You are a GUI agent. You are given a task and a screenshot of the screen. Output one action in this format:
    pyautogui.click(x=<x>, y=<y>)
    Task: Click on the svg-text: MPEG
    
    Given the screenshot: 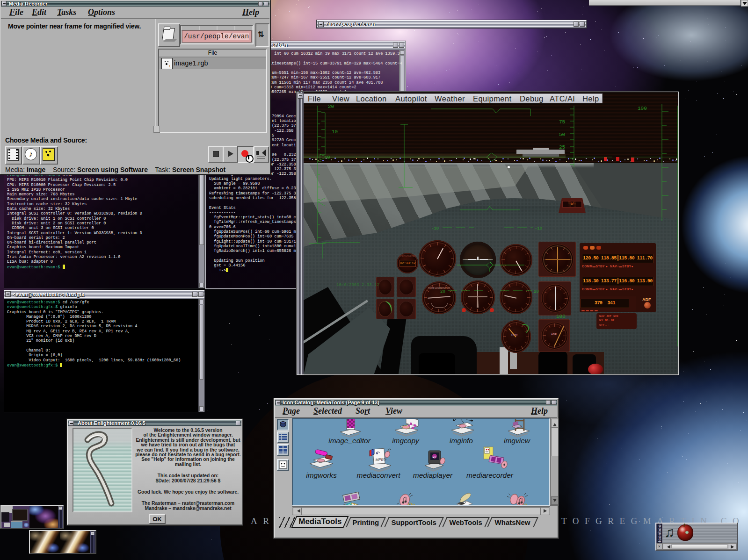 What is the action you would take?
    pyautogui.click(x=381, y=460)
    